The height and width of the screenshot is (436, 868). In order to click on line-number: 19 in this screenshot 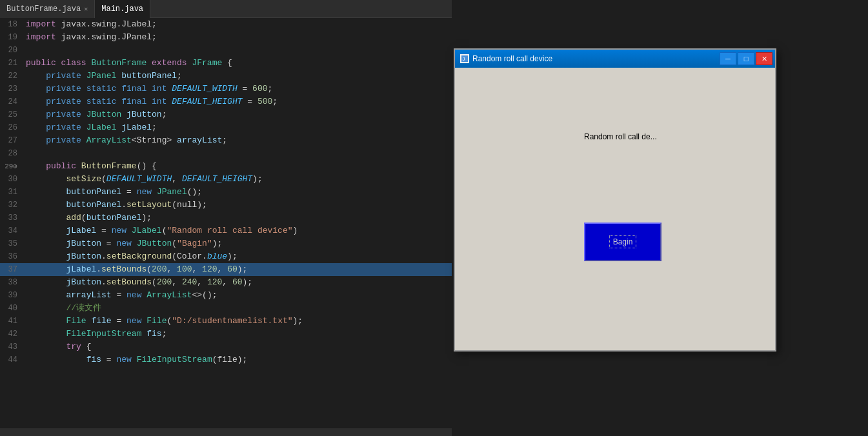, I will do `click(12, 37)`.